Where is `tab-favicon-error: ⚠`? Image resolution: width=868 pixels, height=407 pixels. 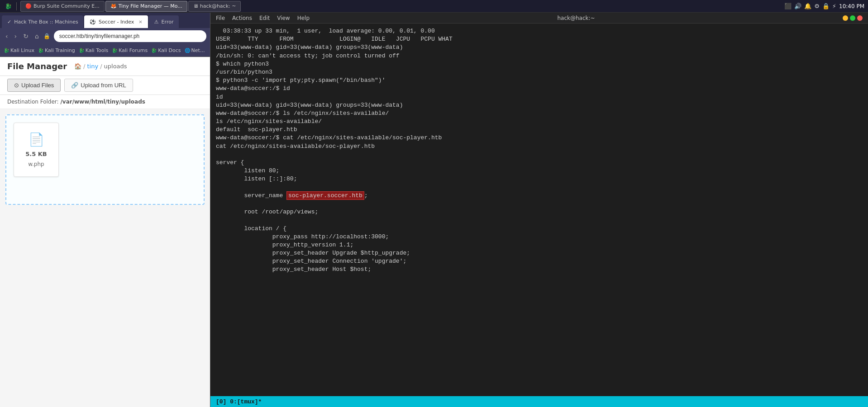 tab-favicon-error: ⚠ is located at coordinates (157, 22).